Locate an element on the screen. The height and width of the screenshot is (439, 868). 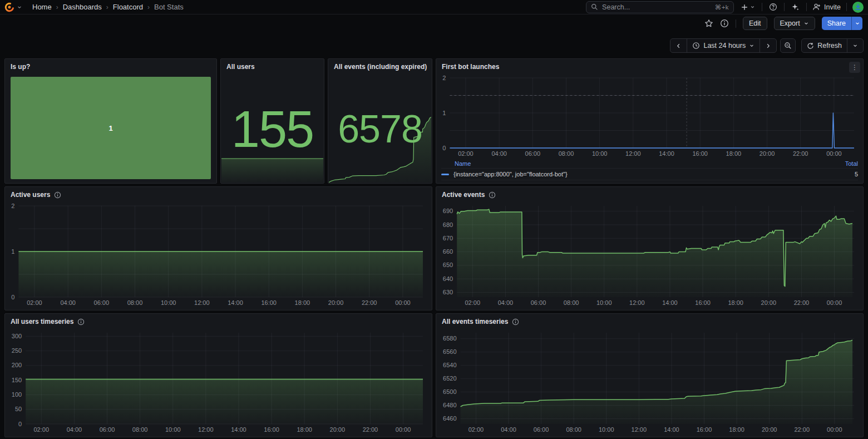
dashboard-toolbar: Edit Export Share is located at coordinates (434, 23).